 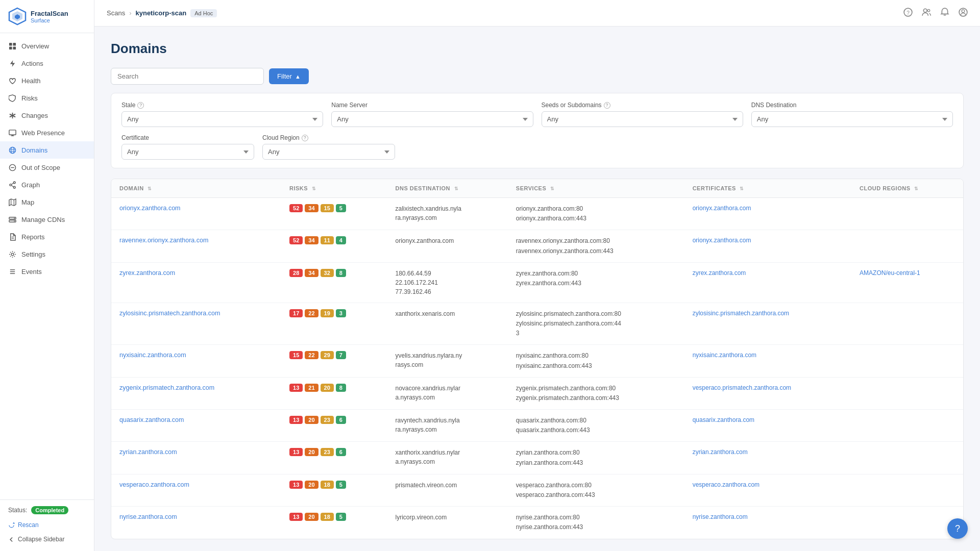 What do you see at coordinates (958, 529) in the screenshot?
I see `help-bubble: ?` at bounding box center [958, 529].